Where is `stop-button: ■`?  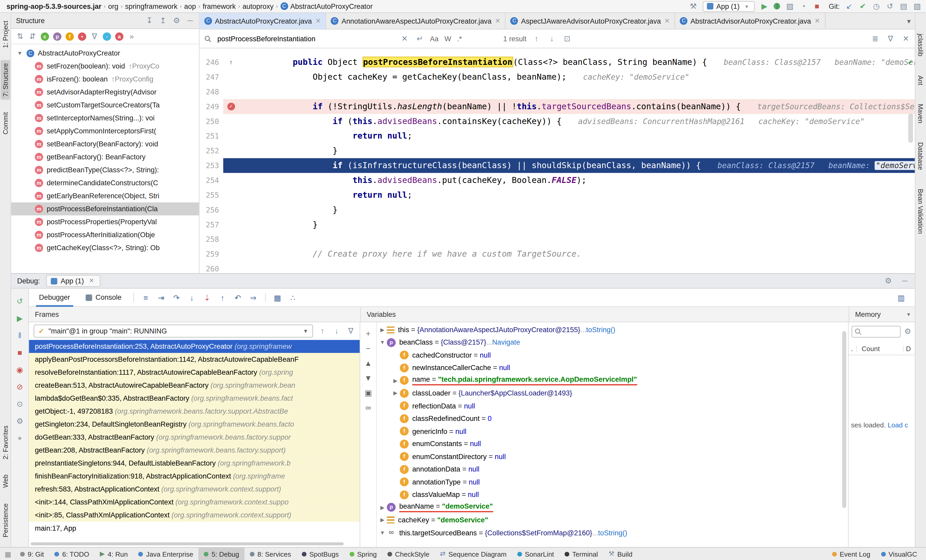
stop-button: ■ is located at coordinates (817, 6).